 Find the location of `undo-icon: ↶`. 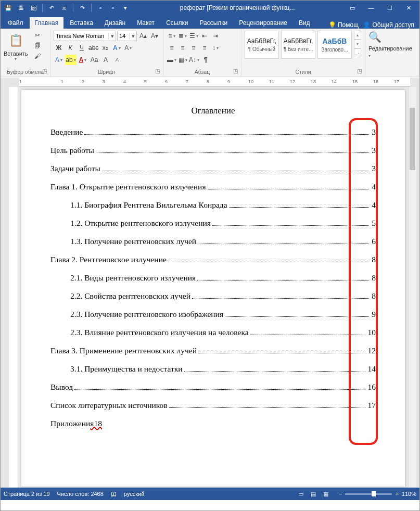

undo-icon: ↶ is located at coordinates (52, 8).